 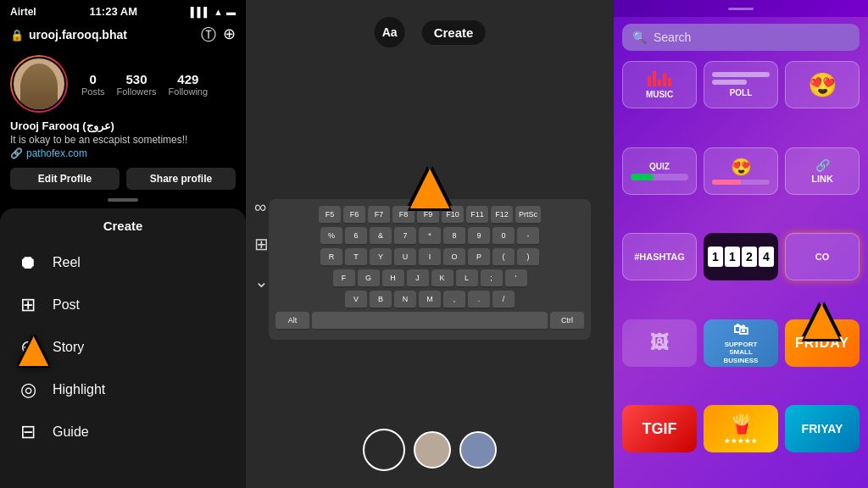 What do you see at coordinates (766, 257) in the screenshot?
I see `digit-4: 4` at bounding box center [766, 257].